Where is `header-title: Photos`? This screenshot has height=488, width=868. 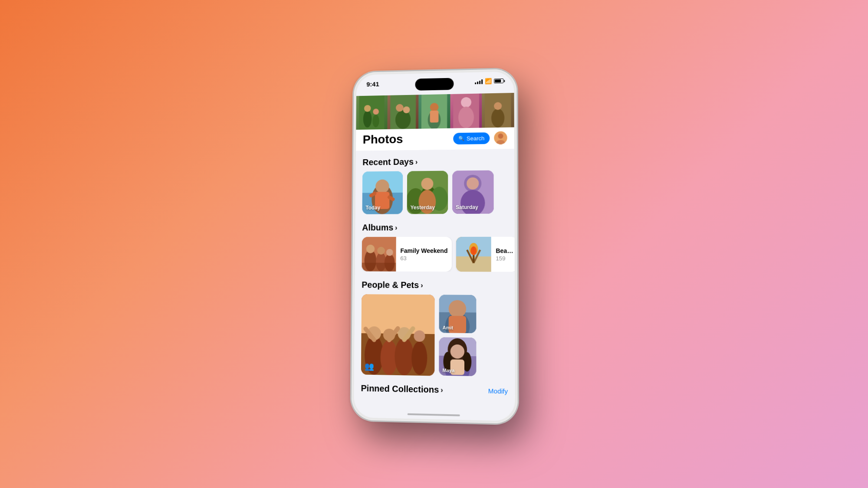 header-title: Photos is located at coordinates (383, 140).